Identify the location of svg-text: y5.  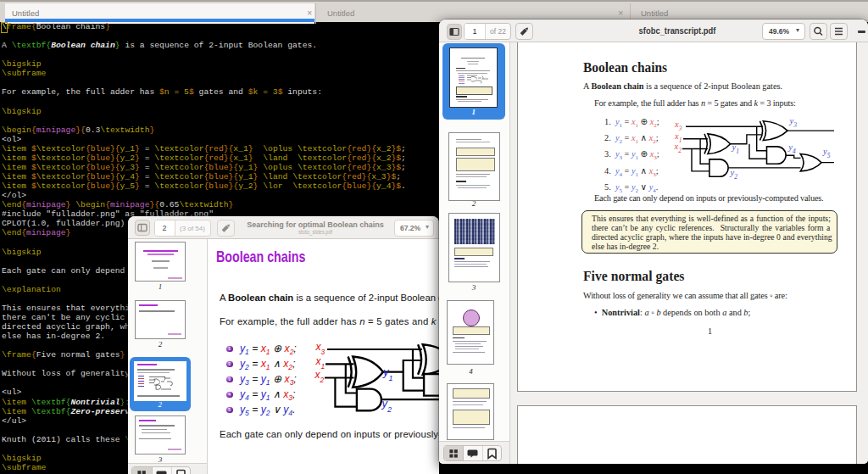
(826, 153).